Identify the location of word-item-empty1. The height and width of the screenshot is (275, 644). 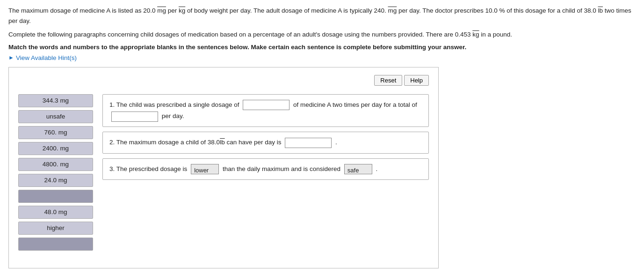
(56, 196).